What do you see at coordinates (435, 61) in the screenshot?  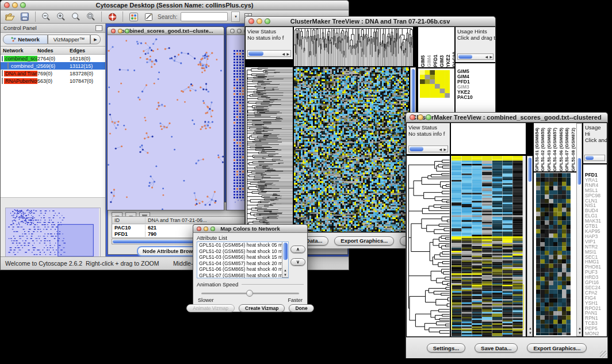 I see `column-label: PFD1` at bounding box center [435, 61].